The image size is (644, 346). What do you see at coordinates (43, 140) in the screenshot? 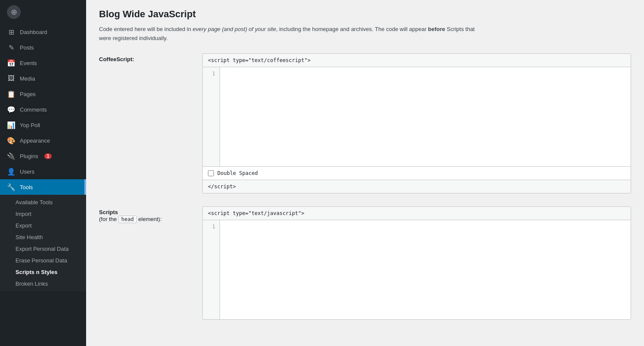
I see `sidebar-item-appearance: 🎨 Appearance` at bounding box center [43, 140].